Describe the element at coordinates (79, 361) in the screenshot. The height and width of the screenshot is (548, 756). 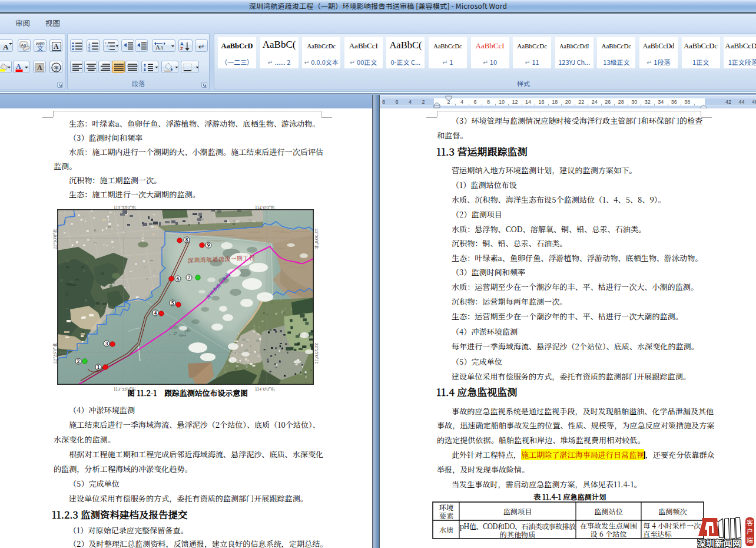
I see `svg-text: 2` at that location.